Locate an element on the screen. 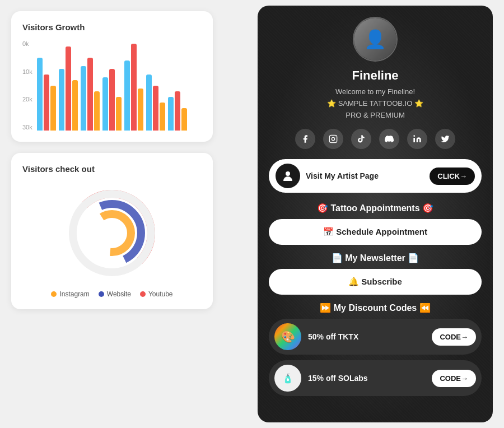 This screenshot has height=428, width=504. thumb-colorful-1: 🎨 is located at coordinates (288, 337).